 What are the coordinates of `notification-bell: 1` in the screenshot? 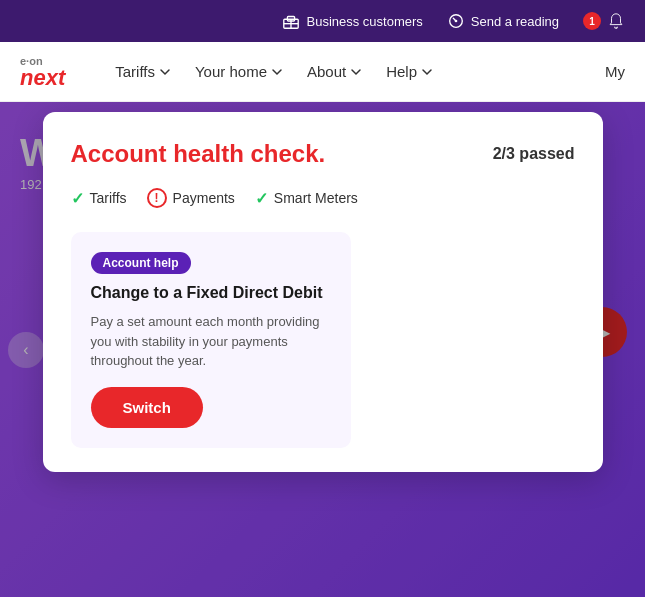 It's located at (604, 21).